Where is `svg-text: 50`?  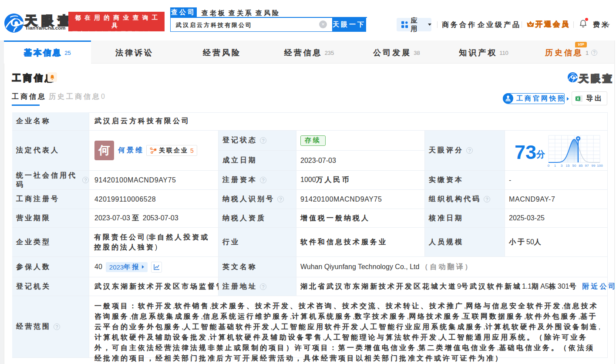 svg-text: 50 is located at coordinates (575, 165).